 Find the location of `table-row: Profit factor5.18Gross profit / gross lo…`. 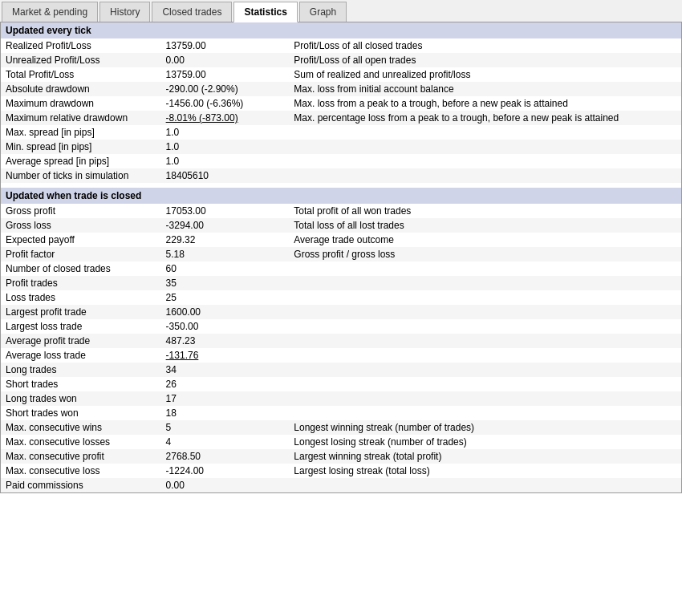

table-row: Profit factor5.18Gross profit / gross lo… is located at coordinates (341, 254).